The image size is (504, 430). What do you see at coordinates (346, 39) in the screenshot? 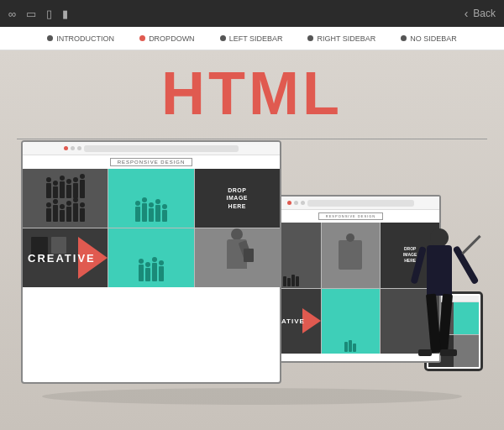
I see `nav-label-right-sidebar: RIGHT SIDEBAR` at bounding box center [346, 39].